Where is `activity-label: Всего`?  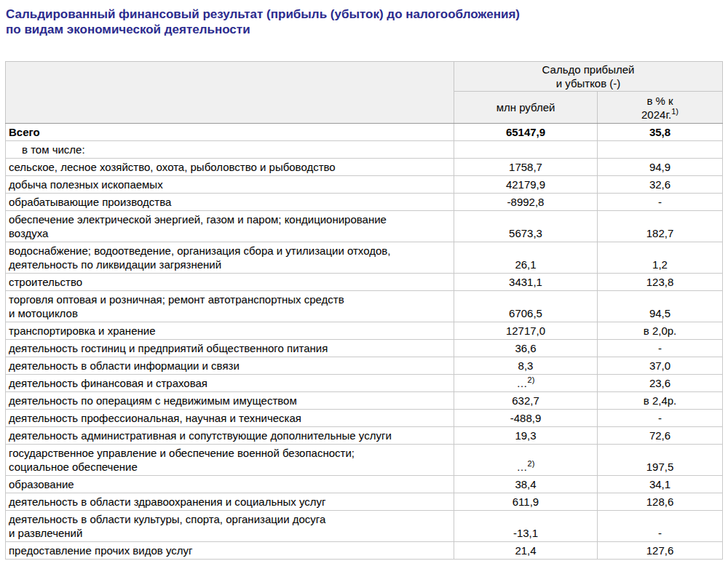 activity-label: Всего is located at coordinates (230, 132).